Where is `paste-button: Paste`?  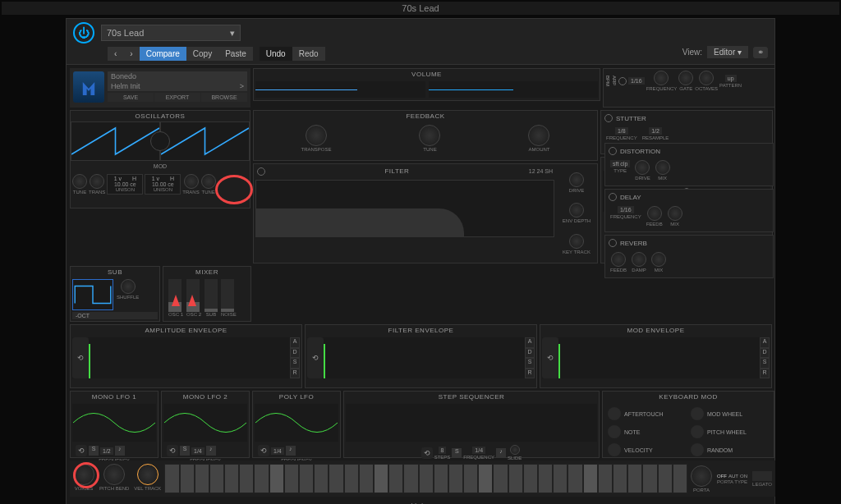
paste-button: Paste is located at coordinates (236, 54).